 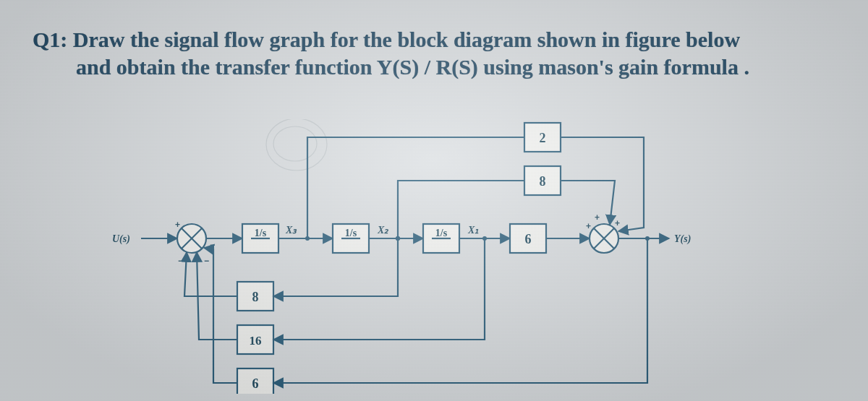 I want to click on output-label: Y(s), so click(x=683, y=239).